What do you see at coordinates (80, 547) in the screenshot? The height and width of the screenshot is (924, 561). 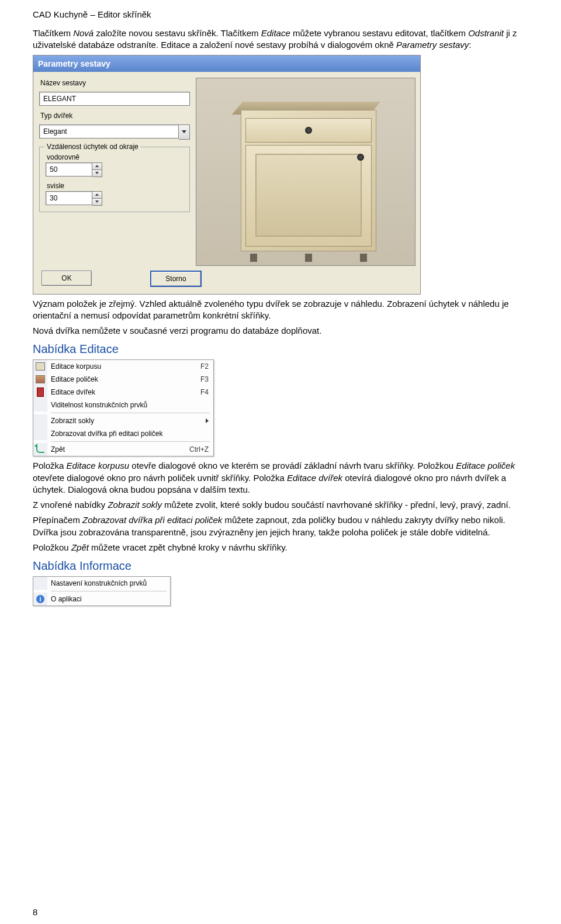 I see `em: Zpět` at bounding box center [80, 547].